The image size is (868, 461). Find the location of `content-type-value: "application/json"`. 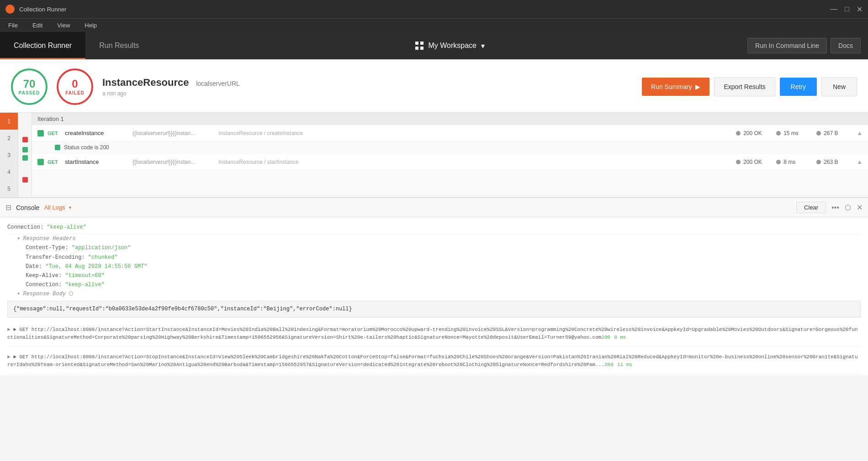

content-type-value: "application/json" is located at coordinates (101, 248).